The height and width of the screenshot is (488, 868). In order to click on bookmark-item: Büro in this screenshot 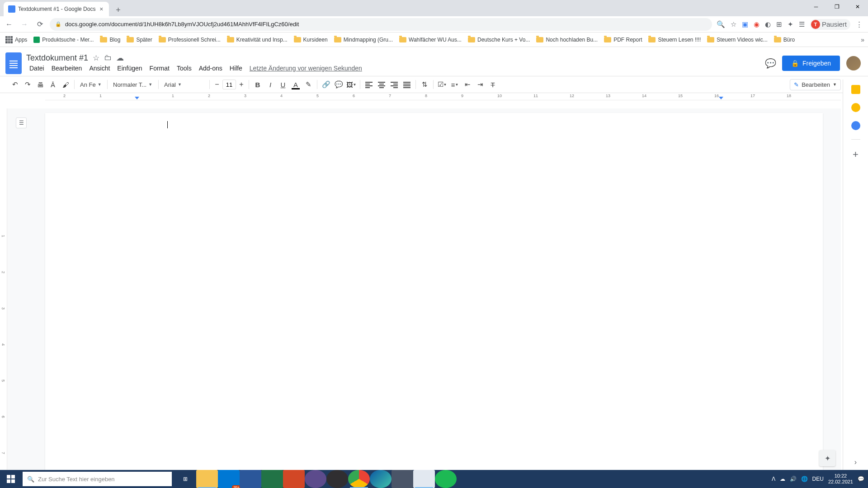, I will do `click(784, 40)`.